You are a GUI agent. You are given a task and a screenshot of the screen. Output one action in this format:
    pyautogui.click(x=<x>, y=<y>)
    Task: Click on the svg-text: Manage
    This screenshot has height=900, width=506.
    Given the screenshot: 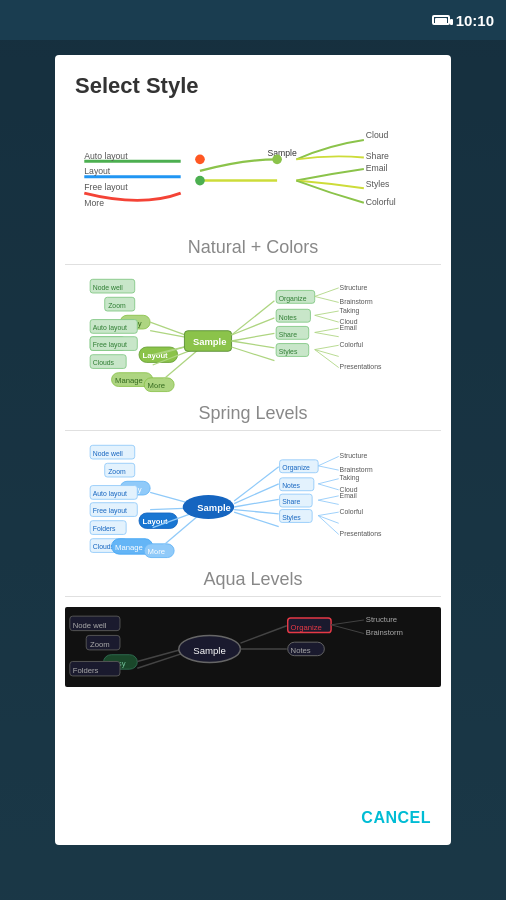 What is the action you would take?
    pyautogui.click(x=129, y=548)
    